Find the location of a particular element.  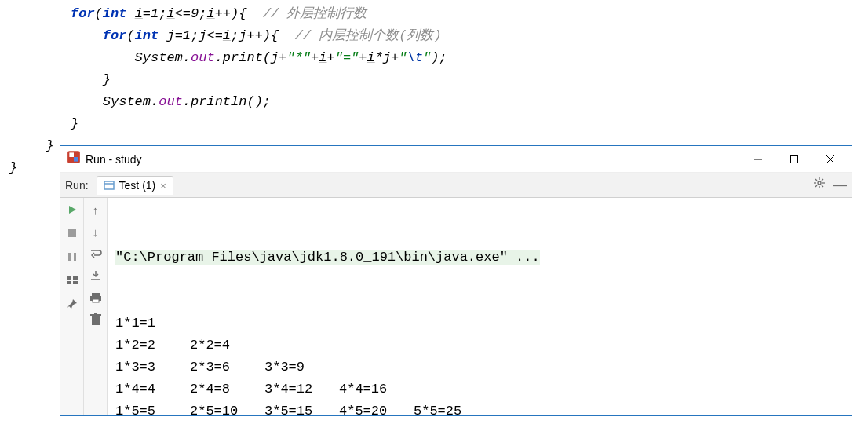

run-label: Run: is located at coordinates (77, 185).